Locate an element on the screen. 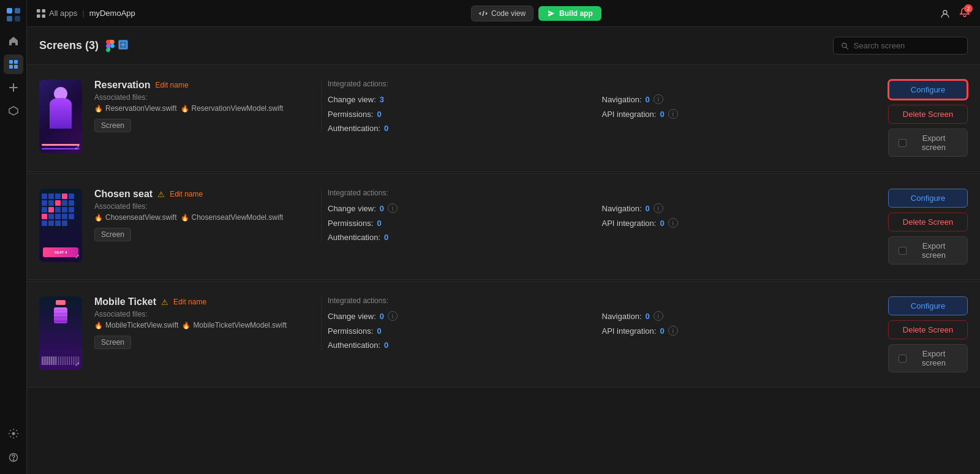  action-change-view: Change view: 3 is located at coordinates (459, 99).